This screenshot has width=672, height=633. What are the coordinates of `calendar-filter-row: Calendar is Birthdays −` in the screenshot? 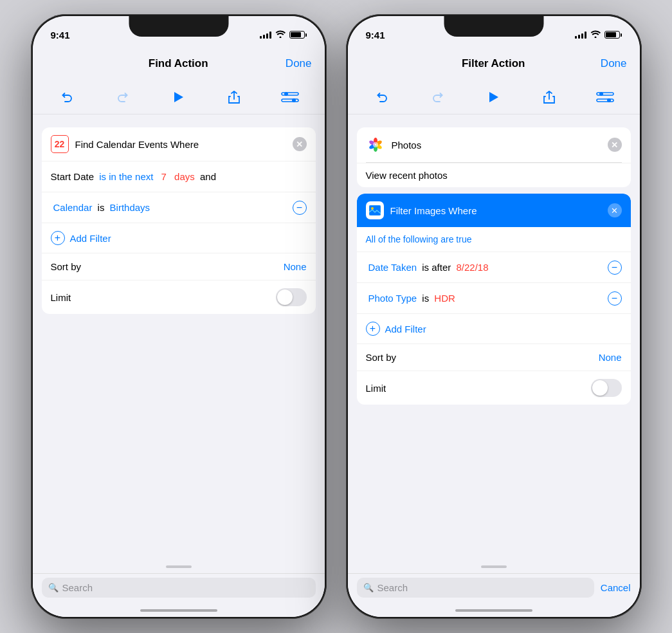 It's located at (179, 208).